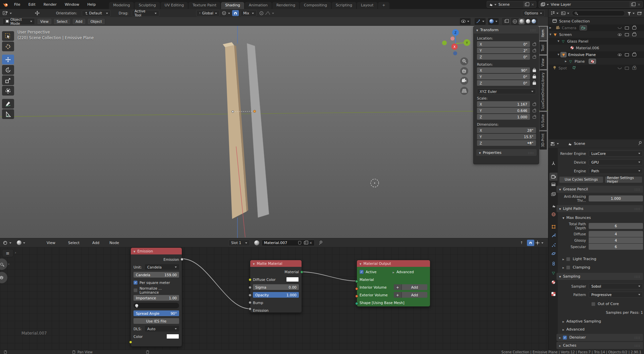 This screenshot has height=354, width=644. What do you see at coordinates (631, 13) in the screenshot?
I see `outliner-filter-icon` at bounding box center [631, 13].